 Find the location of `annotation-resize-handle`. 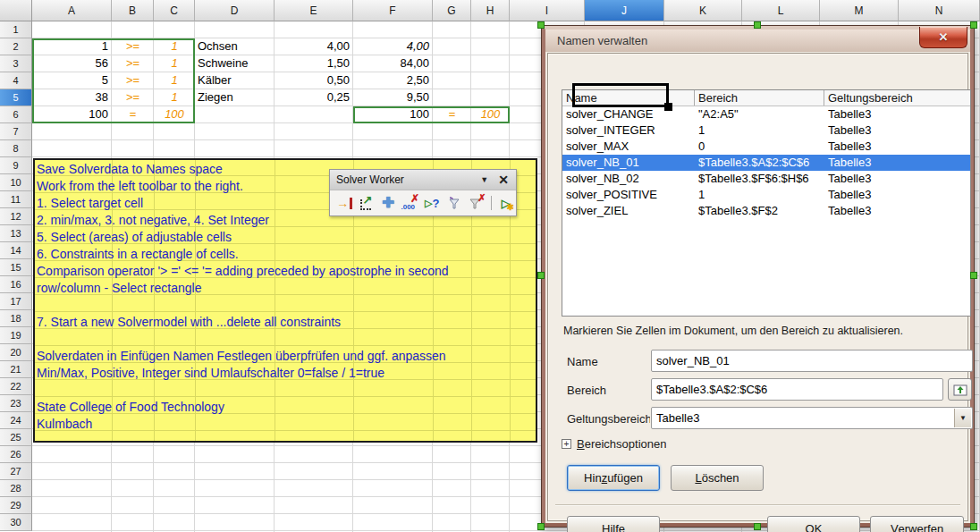

annotation-resize-handle is located at coordinates (669, 107).